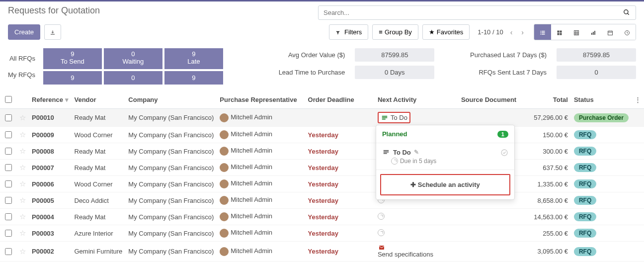 The image size is (644, 264). What do you see at coordinates (50, 263) in the screenshot?
I see `cell-reference: P00001` at bounding box center [50, 263].